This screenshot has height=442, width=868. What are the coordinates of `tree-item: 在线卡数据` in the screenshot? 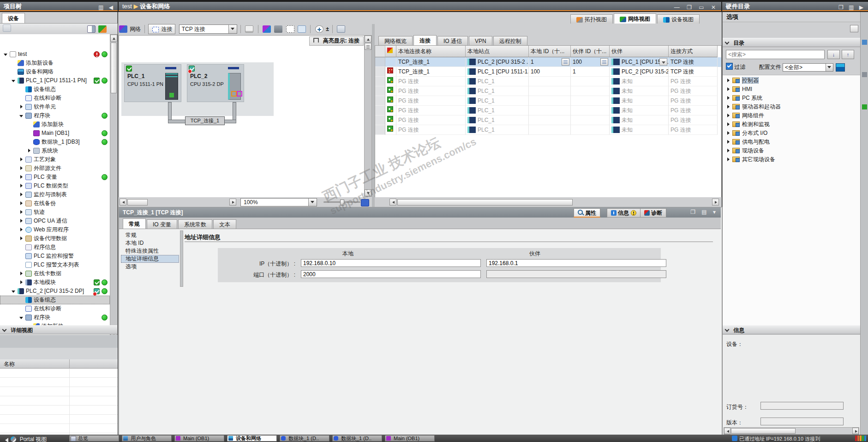 It's located at (55, 273).